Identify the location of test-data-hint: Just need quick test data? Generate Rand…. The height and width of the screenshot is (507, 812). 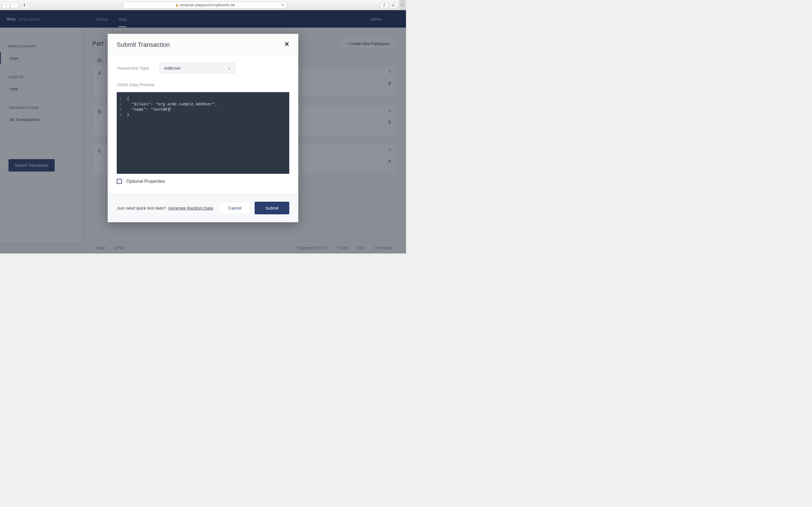
(165, 208).